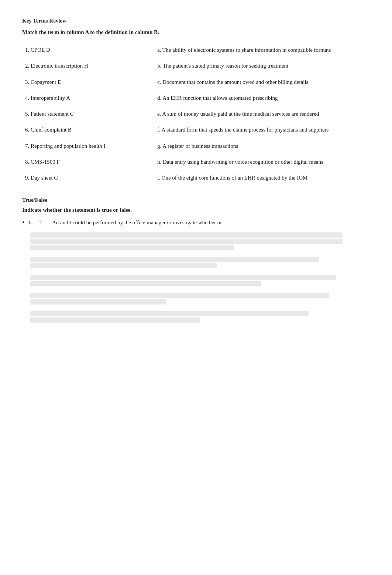 Image resolution: width=392 pixels, height=575 pixels. What do you see at coordinates (196, 66) in the screenshot?
I see `match-table-row: 2. Electronic transcription Hb. The pati…` at bounding box center [196, 66].